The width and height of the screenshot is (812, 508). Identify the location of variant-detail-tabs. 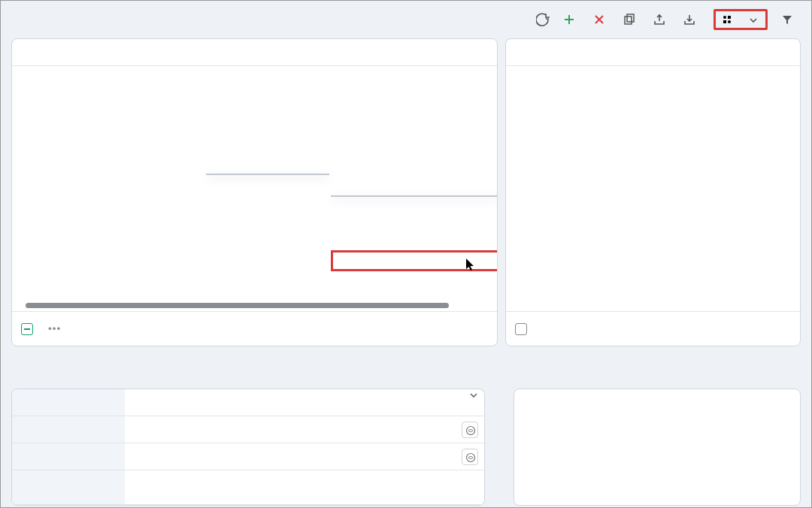
(653, 369).